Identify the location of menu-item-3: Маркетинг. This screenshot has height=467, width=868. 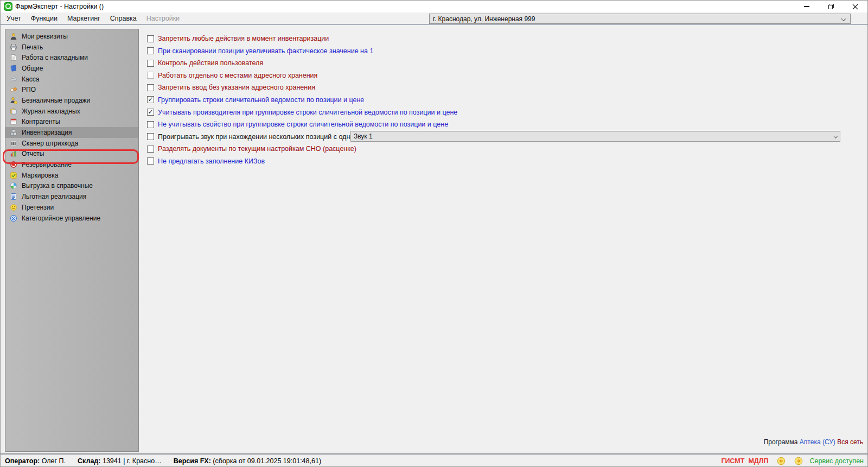
(84, 18).